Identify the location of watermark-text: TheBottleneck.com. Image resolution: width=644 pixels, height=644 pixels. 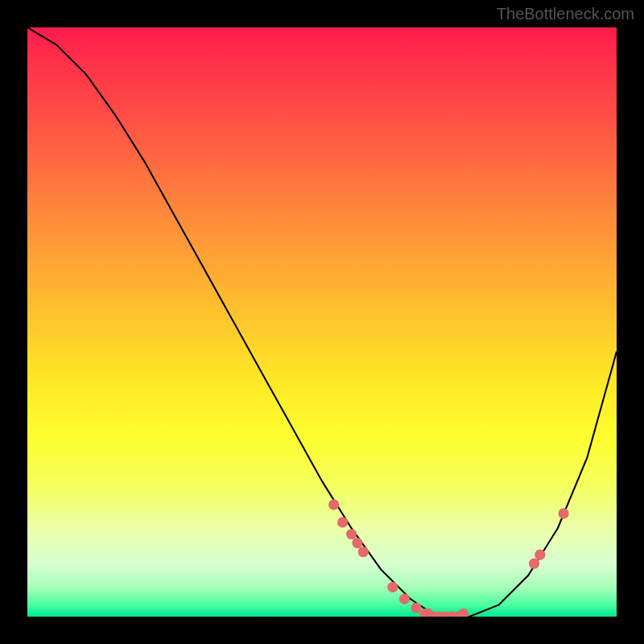
(565, 14).